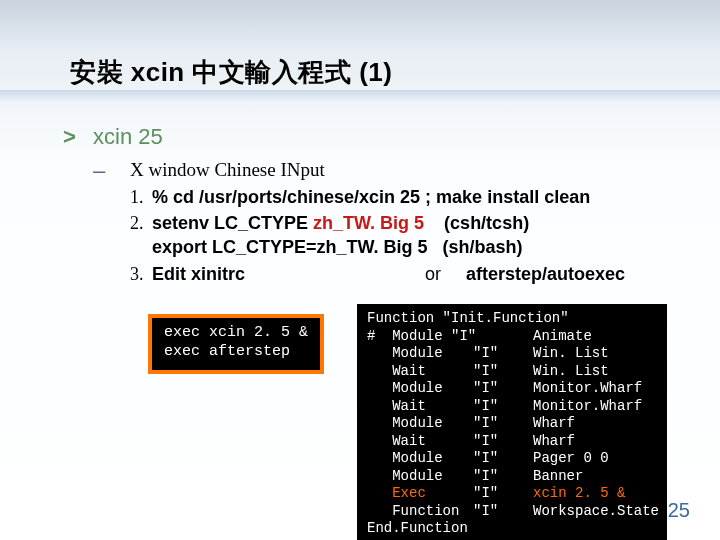 Image resolution: width=720 pixels, height=540 pixels. I want to click on slide-title: 安裝 xcin 中文輸入程式 (1), so click(231, 72).